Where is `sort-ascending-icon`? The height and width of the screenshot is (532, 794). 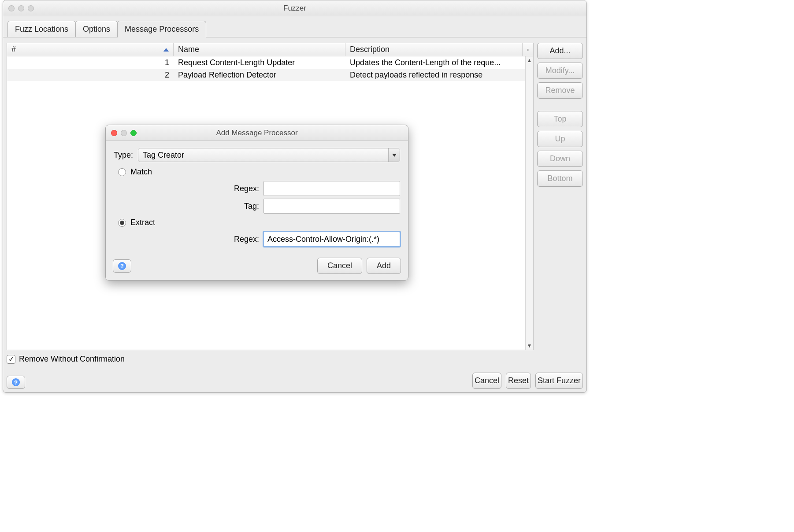 sort-ascending-icon is located at coordinates (166, 50).